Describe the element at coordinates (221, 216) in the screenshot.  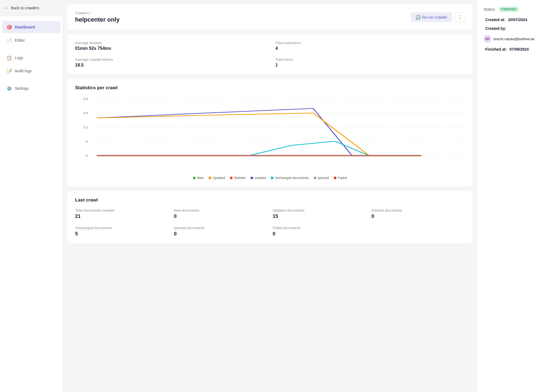
I see `crawl-new-value: 0` at that location.